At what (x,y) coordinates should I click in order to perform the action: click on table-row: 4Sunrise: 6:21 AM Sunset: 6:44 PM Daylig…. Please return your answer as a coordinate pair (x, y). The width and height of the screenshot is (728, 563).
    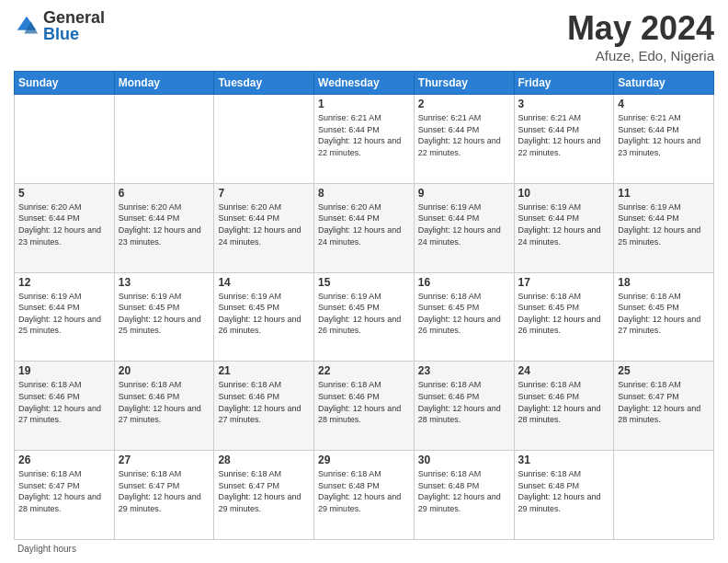
    Looking at the image, I should click on (664, 140).